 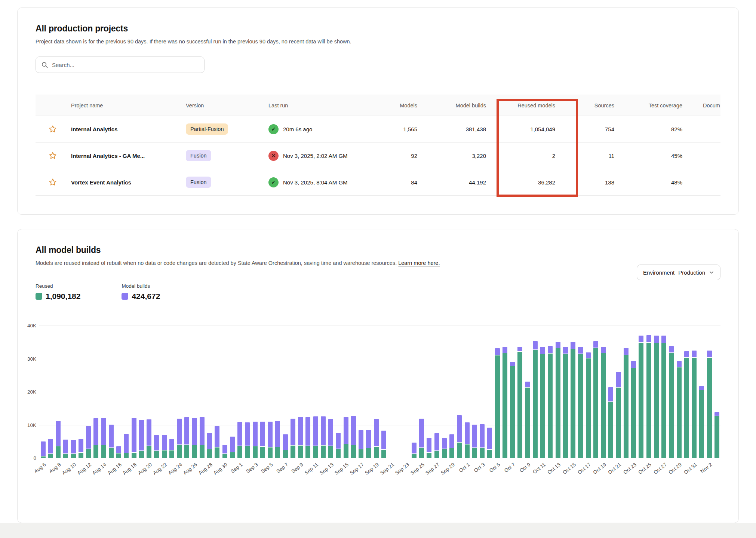 I want to click on x-tick-slot: Oct 11, so click(x=543, y=475).